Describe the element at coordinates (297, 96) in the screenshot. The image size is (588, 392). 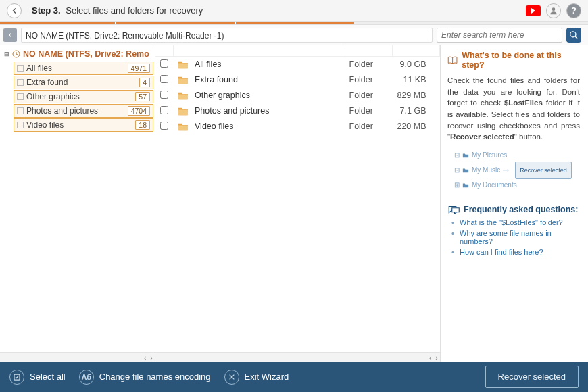
I see `table-row: Other graphicsFolder829 MB` at that location.